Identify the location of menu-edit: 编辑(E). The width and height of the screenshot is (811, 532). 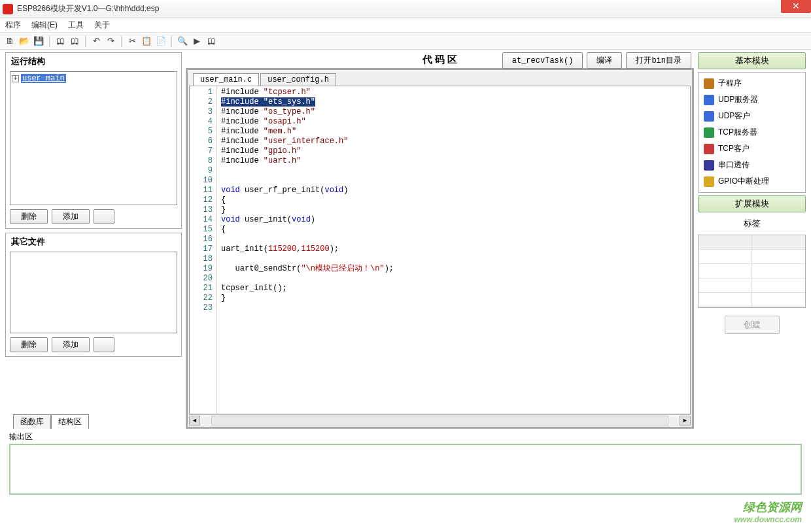
(44, 25).